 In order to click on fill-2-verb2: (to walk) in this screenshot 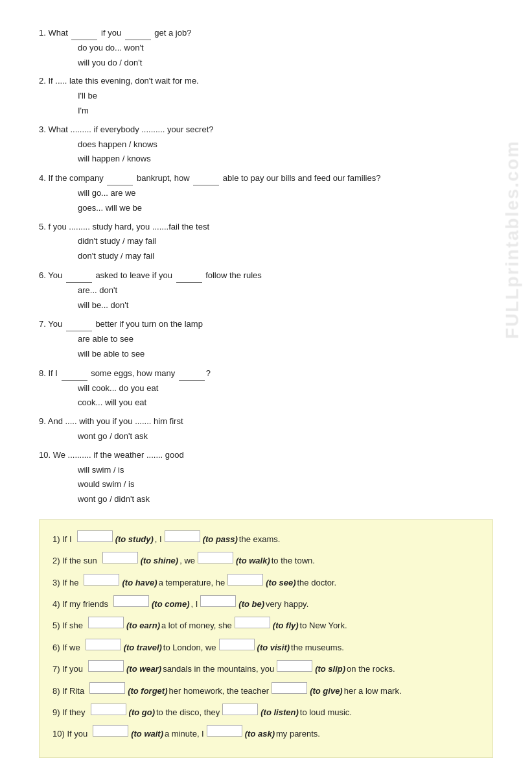, I will do `click(253, 560)`.